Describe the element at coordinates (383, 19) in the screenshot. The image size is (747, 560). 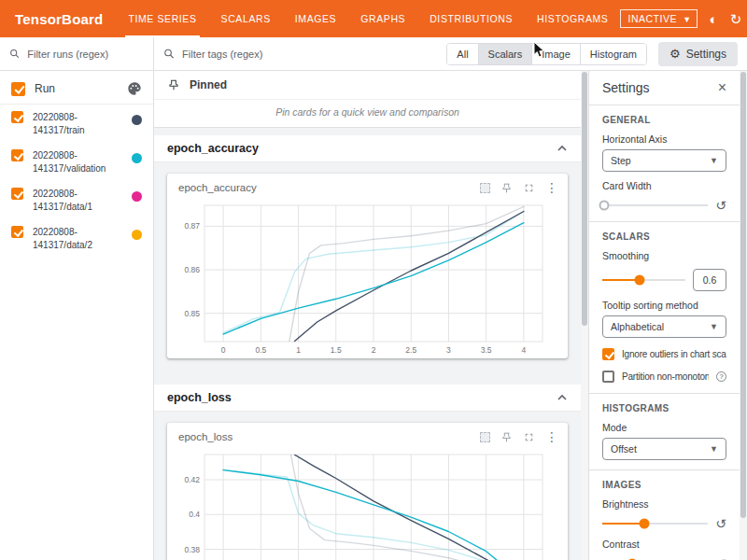
I see `tab-graphs: GRAPHS` at that location.